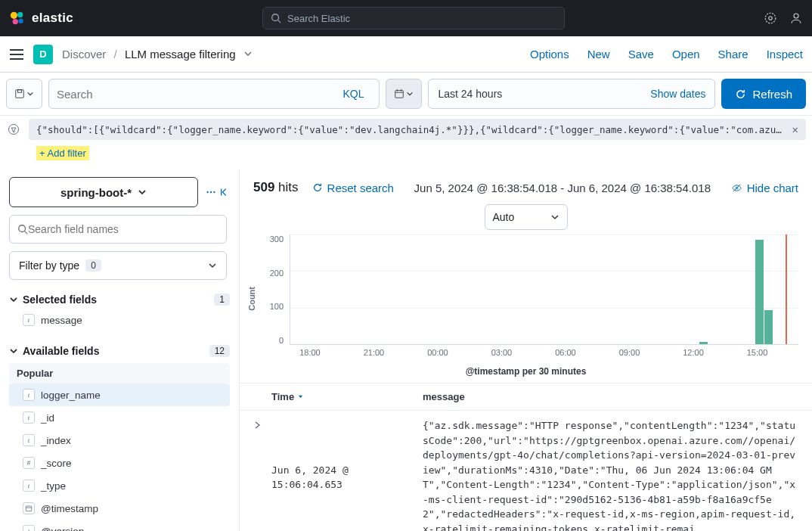 The width and height of the screenshot is (812, 531). Describe the element at coordinates (60, 300) in the screenshot. I see `selected-fields-label: Selected fields` at that location.